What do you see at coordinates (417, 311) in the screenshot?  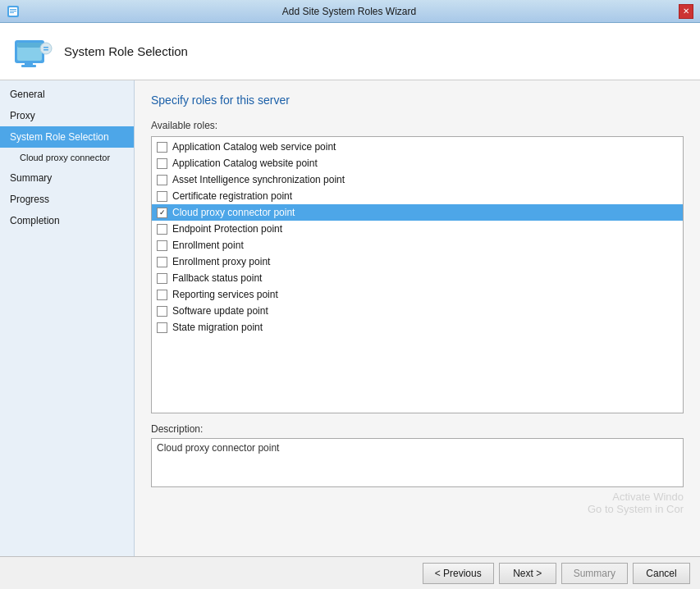 I see `role-item-software-update: Software update point` at bounding box center [417, 311].